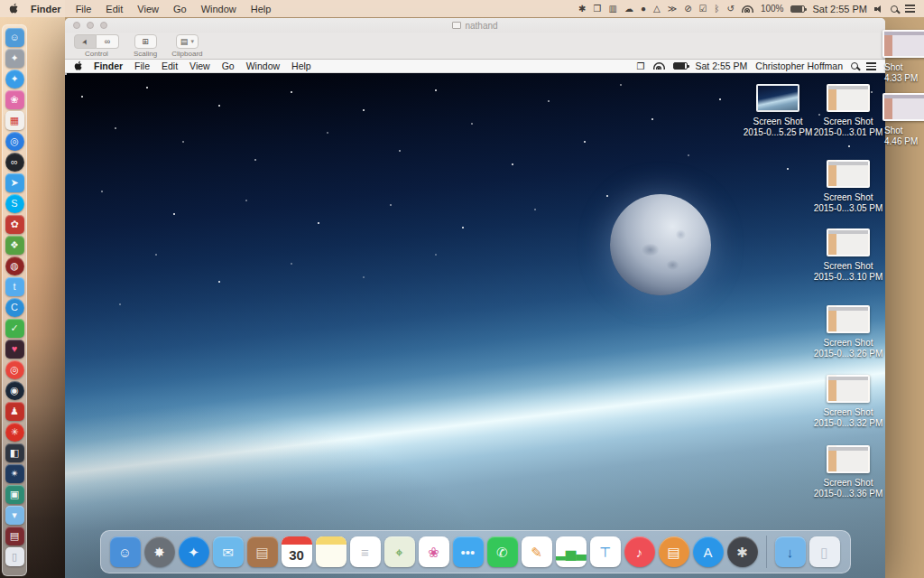 This screenshot has width=924, height=578. I want to click on dark-glasses-app-icon: ∞, so click(14, 163).